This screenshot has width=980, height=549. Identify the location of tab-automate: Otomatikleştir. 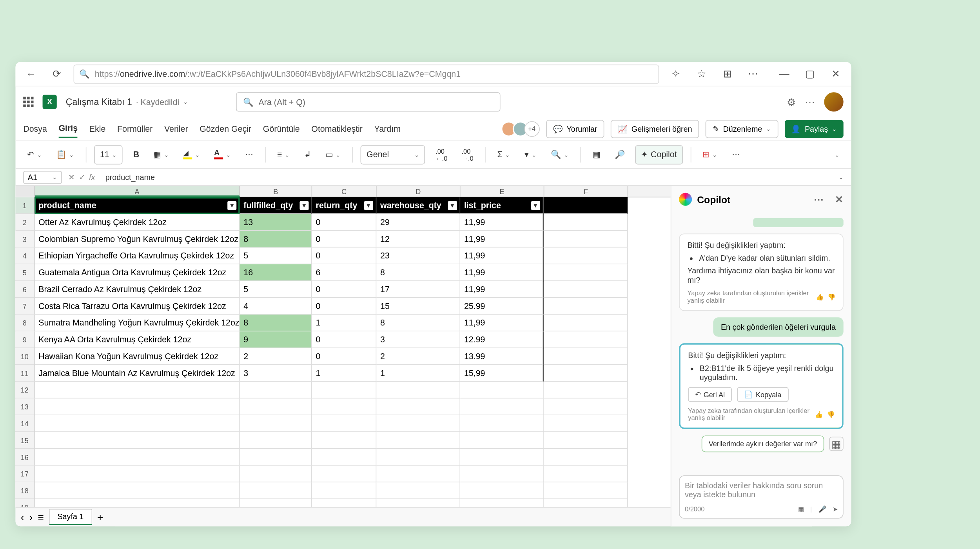
(337, 129).